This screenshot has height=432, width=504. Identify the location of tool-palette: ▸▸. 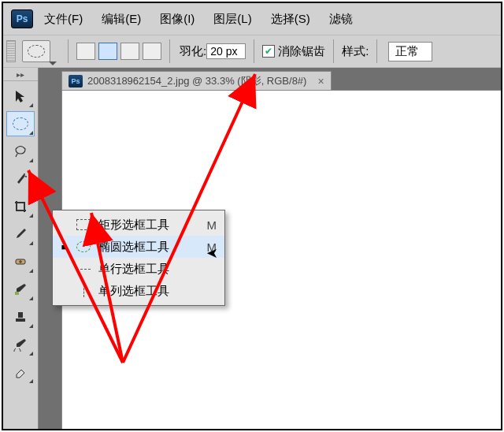
(20, 248).